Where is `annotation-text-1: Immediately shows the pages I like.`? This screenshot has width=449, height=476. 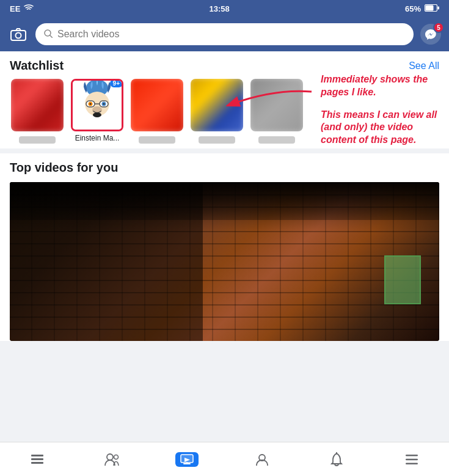
annotation-text-1: Immediately shows the pages I like. is located at coordinates (385, 86).